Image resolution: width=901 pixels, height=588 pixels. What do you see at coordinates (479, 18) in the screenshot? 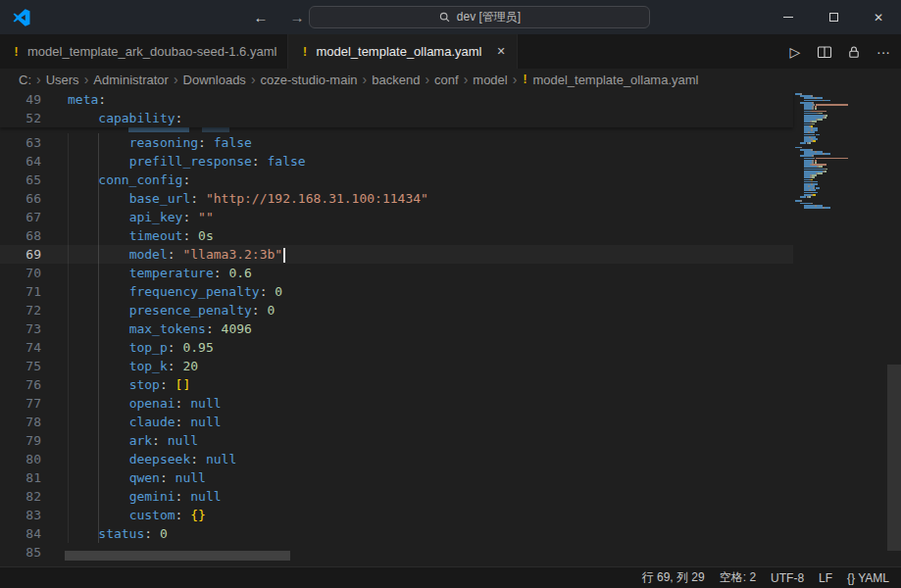
I see `command-center-search: dev [管理员]` at bounding box center [479, 18].